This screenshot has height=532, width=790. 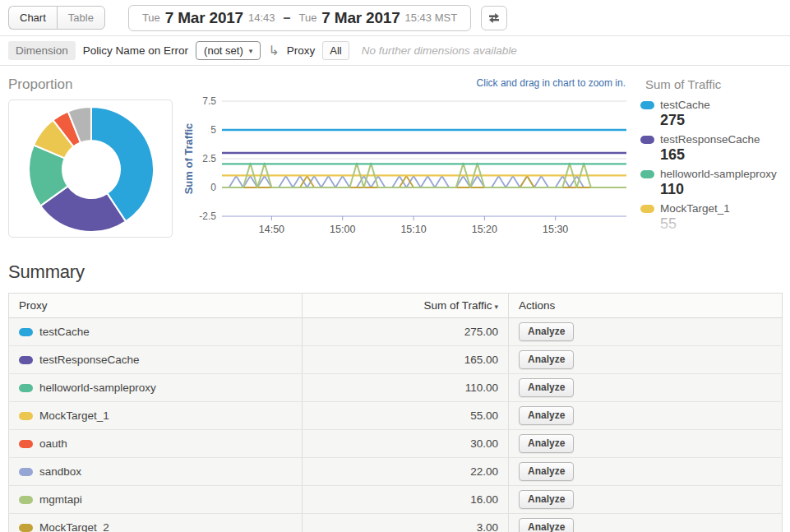 I want to click on svg-text: 15:20, so click(x=485, y=229).